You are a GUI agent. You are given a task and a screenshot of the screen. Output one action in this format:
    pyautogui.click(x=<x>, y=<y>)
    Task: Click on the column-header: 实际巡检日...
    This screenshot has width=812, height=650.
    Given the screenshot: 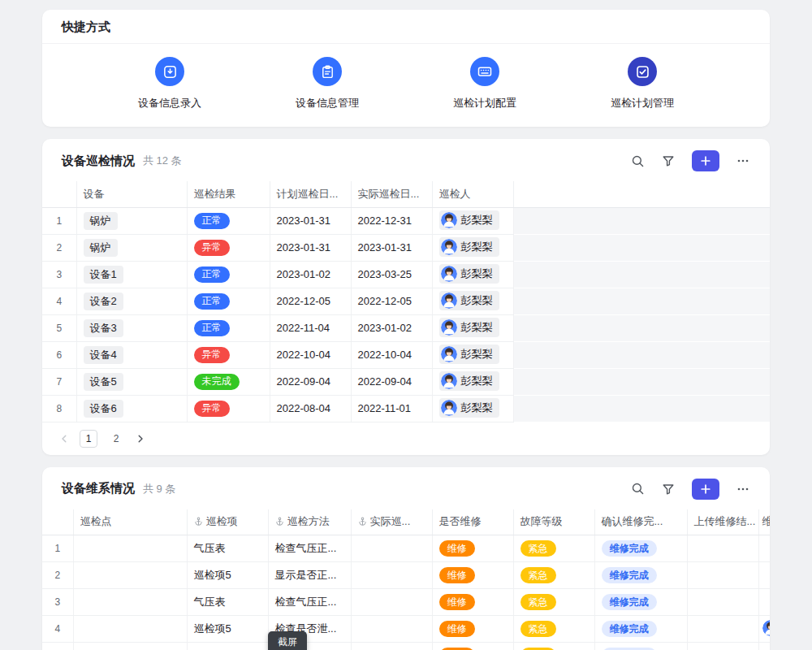 What is the action you would take?
    pyautogui.click(x=391, y=194)
    